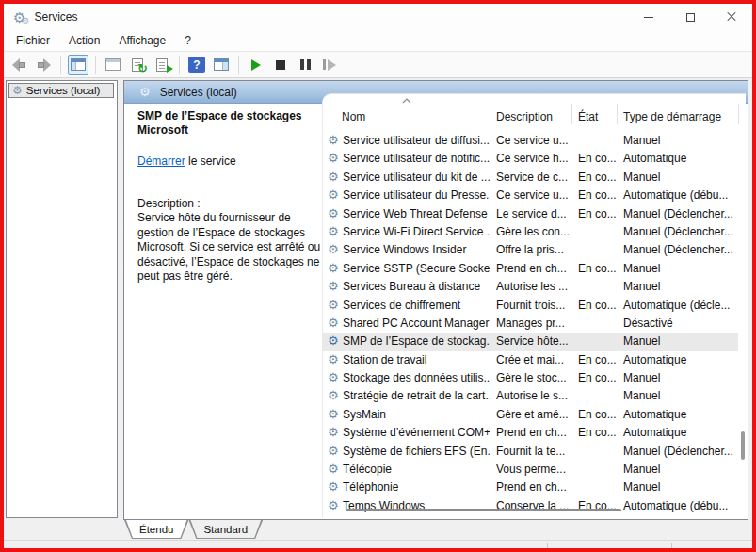 The width and height of the screenshot is (756, 552). Describe the element at coordinates (672, 117) in the screenshot. I see `column-header-type-demarrage: Type de démarrage` at that location.